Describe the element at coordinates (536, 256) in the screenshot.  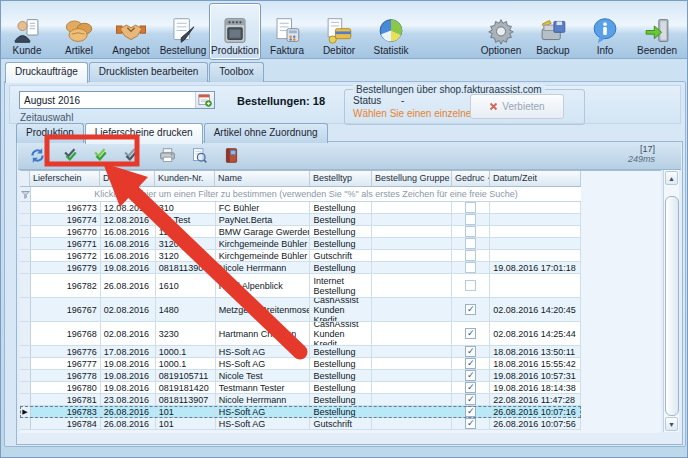
I see `cell-zeit` at that location.